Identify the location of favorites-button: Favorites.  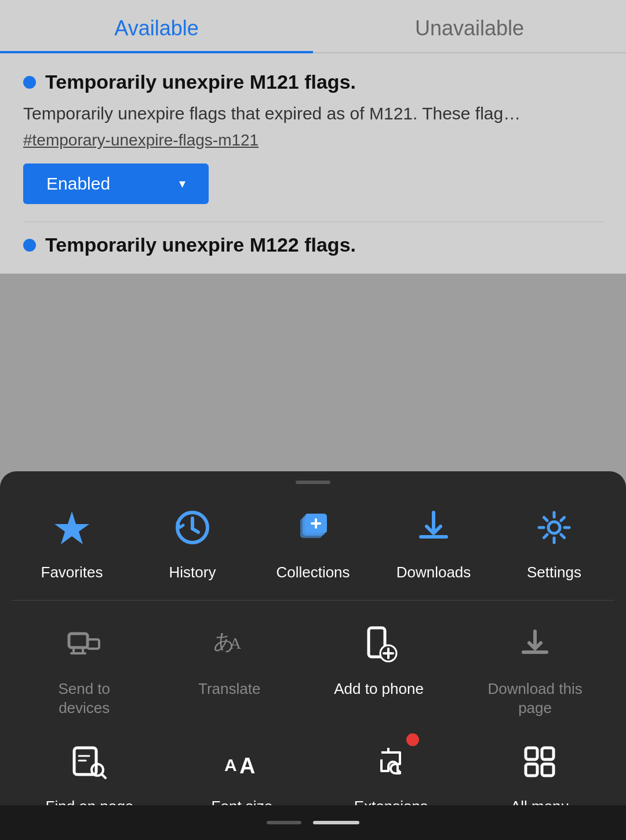
(72, 542).